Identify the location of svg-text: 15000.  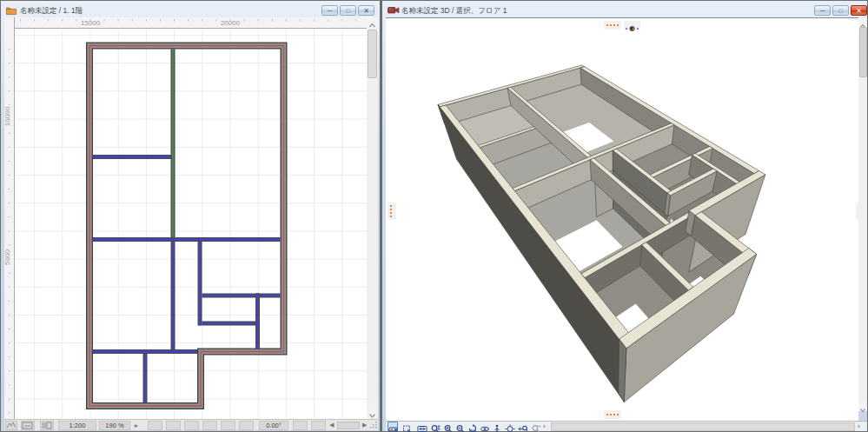
(90, 23).